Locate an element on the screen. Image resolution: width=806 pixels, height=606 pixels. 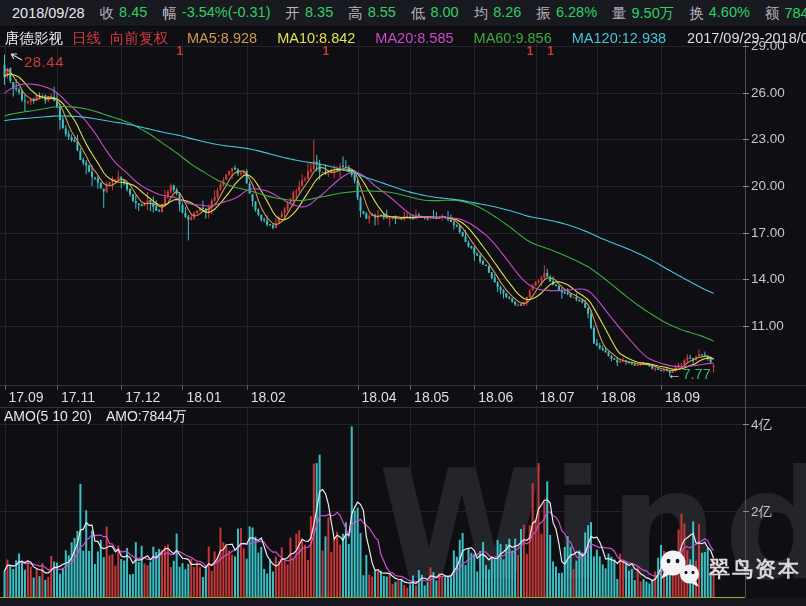
quote-field-value: 6.28% is located at coordinates (576, 14).